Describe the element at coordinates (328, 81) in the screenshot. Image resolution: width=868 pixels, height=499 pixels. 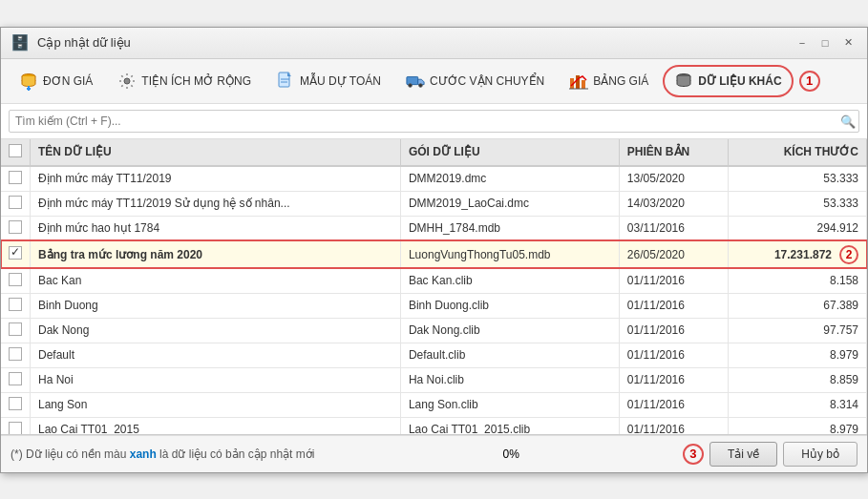
I see `toolbar-btn-mau-du-toan: MẪU DỰ TOÁN` at that location.